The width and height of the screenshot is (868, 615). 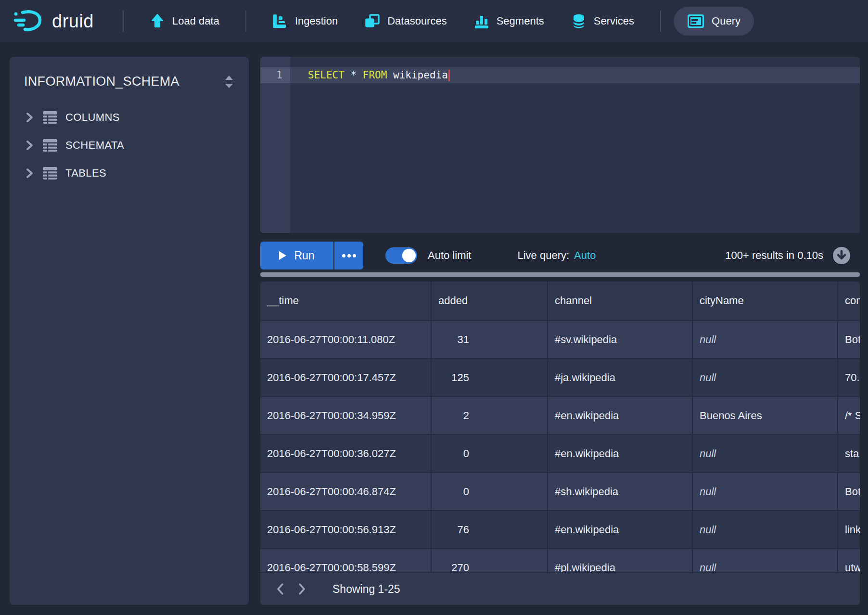 I want to click on cell-__time: 2016-06-27T00:00:56.913Z, so click(x=346, y=529).